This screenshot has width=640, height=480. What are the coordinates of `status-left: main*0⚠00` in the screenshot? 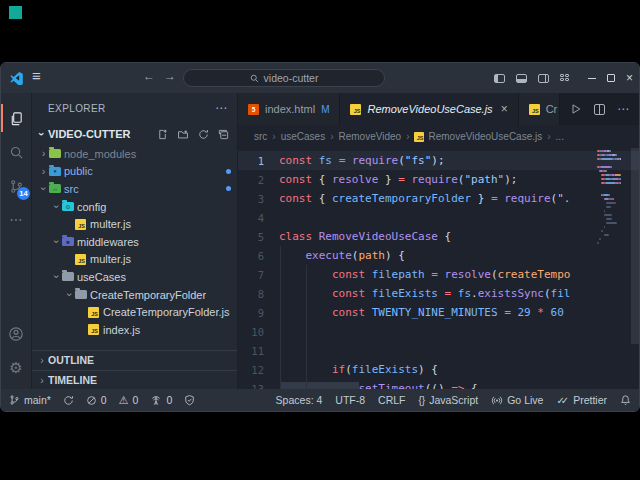 It's located at (102, 400).